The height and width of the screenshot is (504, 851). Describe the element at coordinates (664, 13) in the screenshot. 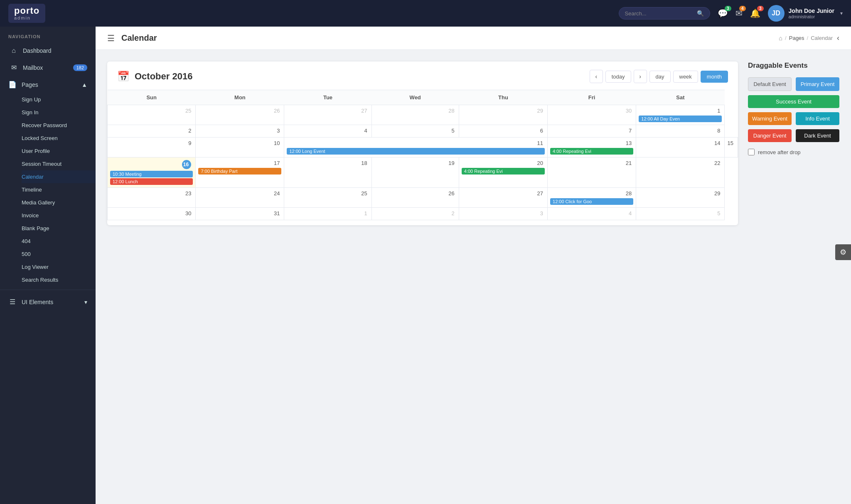

I see `search-box: 🔍` at that location.